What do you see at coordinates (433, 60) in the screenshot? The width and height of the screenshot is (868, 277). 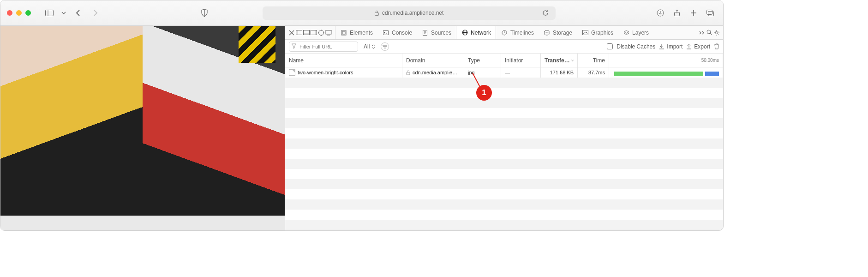 I see `col-domain: Domain` at bounding box center [433, 60].